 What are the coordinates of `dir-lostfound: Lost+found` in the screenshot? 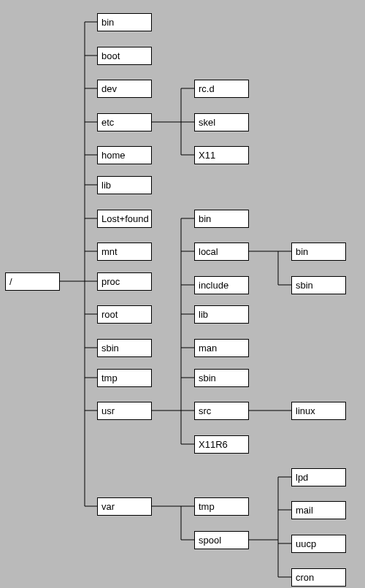 It's located at (124, 219).